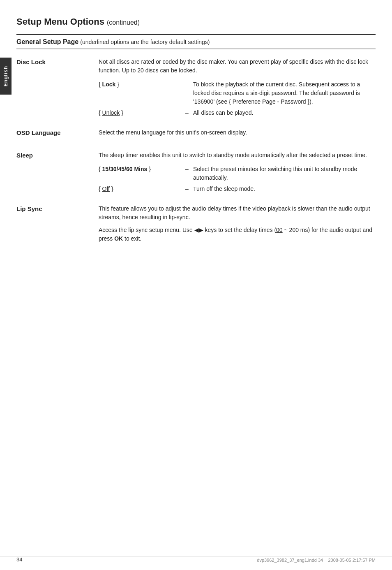  Describe the element at coordinates (377, 285) in the screenshot. I see `right-border` at that location.